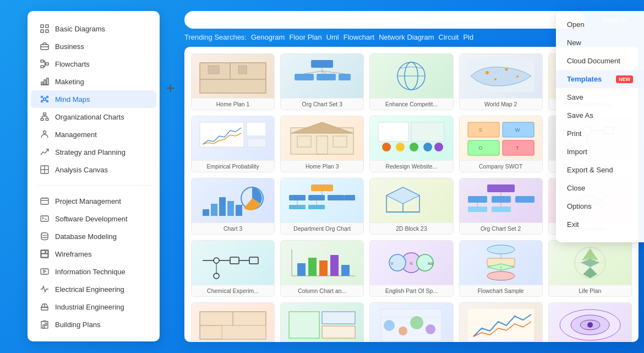 This screenshot has height=353, width=644. Describe the element at coordinates (233, 269) in the screenshot. I see `template-card-chem-experi: Chemical Experim...` at that location.